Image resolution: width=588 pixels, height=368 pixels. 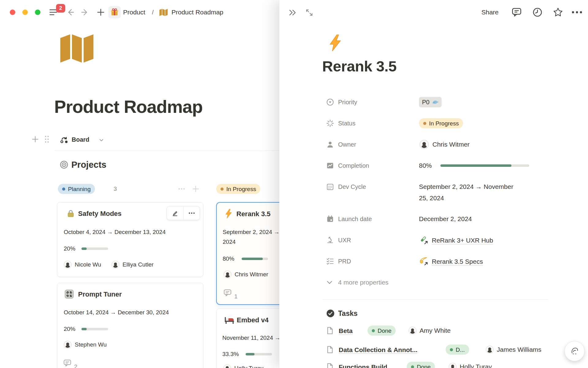 I want to click on card-title: Embed v4, so click(x=253, y=320).